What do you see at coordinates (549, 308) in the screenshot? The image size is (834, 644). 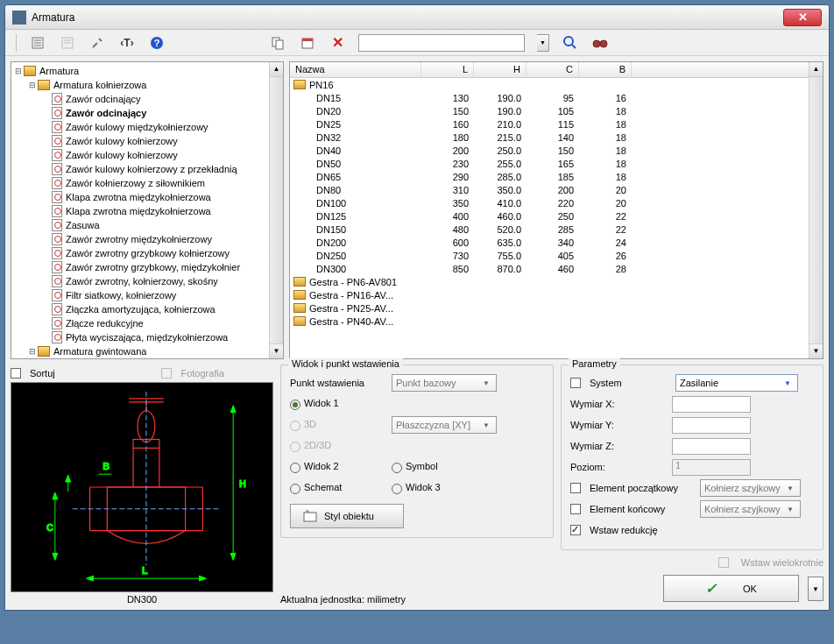 I see `table-folder: Gestra - PN25-AV...` at bounding box center [549, 308].